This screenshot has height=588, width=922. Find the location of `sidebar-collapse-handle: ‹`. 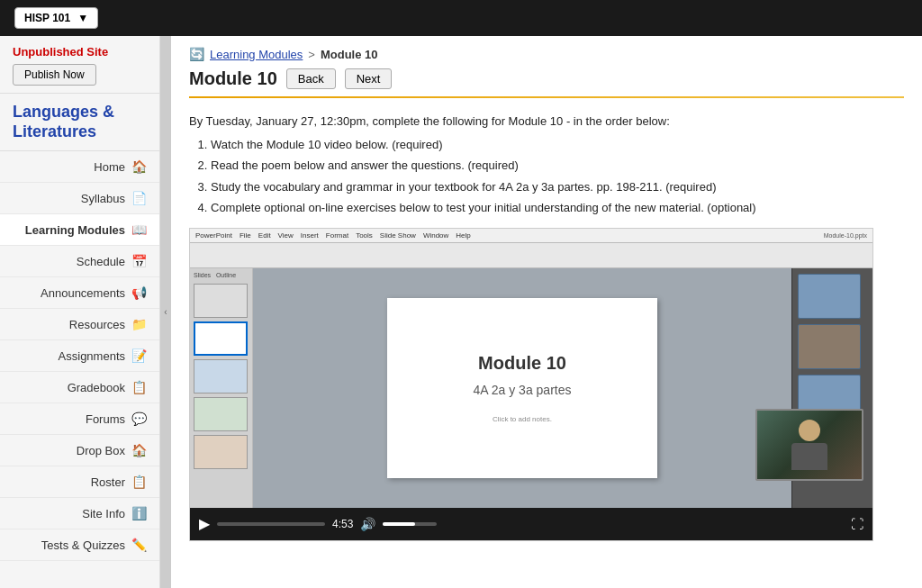

sidebar-collapse-handle: ‹ is located at coordinates (166, 312).